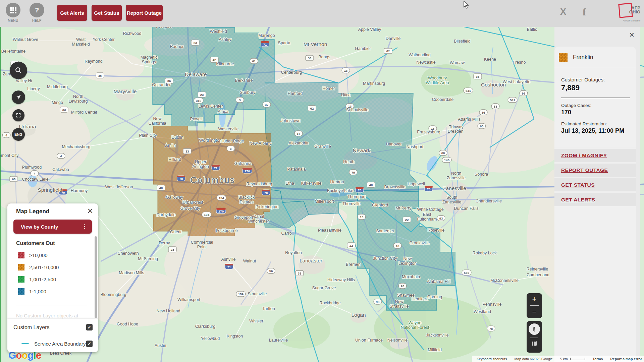  I want to click on route-shield: 315, so click(199, 101).